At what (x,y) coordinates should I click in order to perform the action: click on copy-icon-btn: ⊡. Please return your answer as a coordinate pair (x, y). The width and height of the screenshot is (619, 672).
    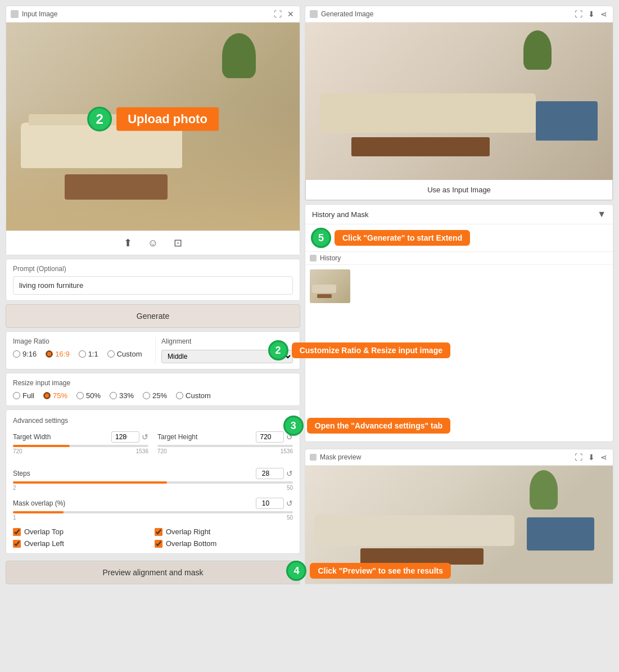
    Looking at the image, I should click on (178, 243).